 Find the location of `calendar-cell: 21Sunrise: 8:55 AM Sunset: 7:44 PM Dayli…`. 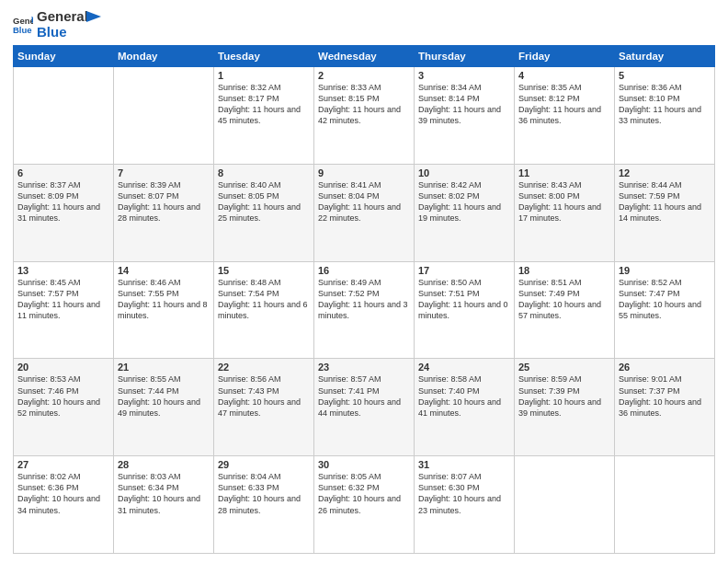

calendar-cell: 21Sunrise: 8:55 AM Sunset: 7:44 PM Dayli… is located at coordinates (164, 408).